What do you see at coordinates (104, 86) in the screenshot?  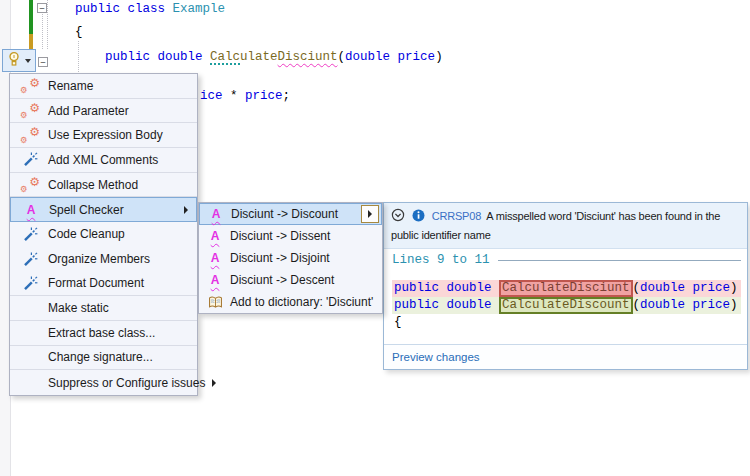 I see `menu-item-rename: ⚙⚙ Rename` at bounding box center [104, 86].